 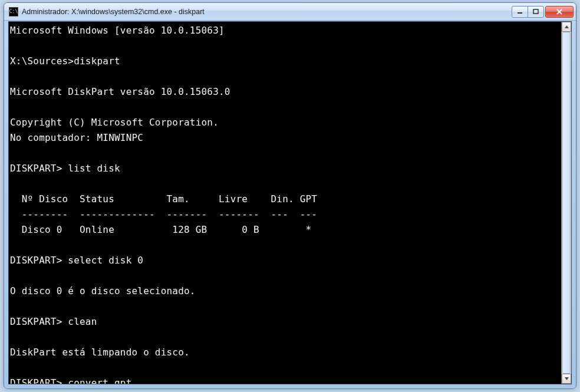 What do you see at coordinates (285, 199) in the screenshot?
I see `console-line: Nº Disco Status Tam. Livre Din. GPT` at bounding box center [285, 199].